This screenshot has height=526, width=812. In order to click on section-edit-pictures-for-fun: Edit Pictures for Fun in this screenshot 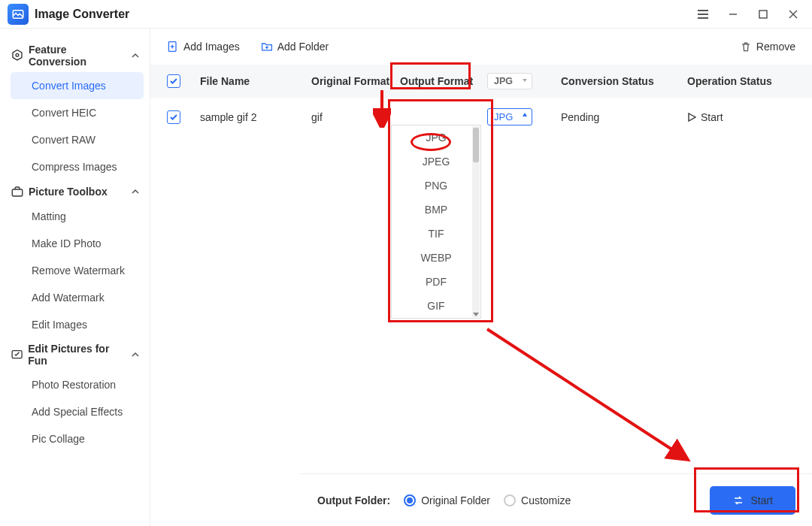, I will do `click(77, 355)`.